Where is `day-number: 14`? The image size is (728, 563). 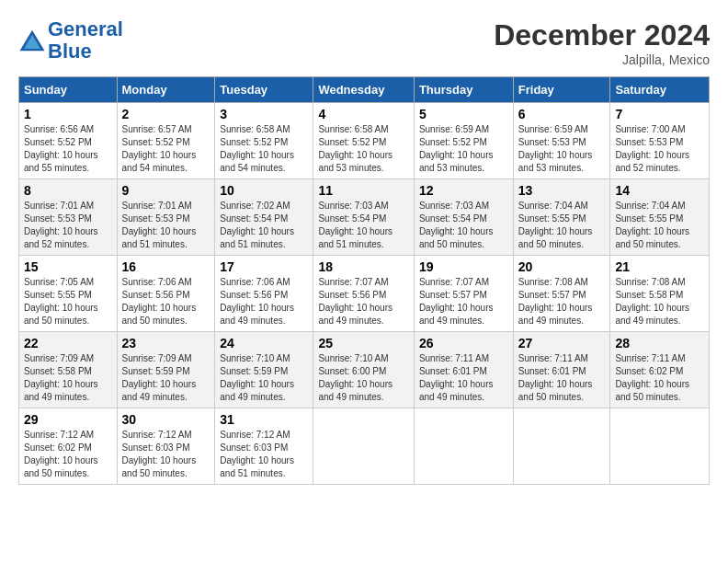
day-number: 14 is located at coordinates (660, 190).